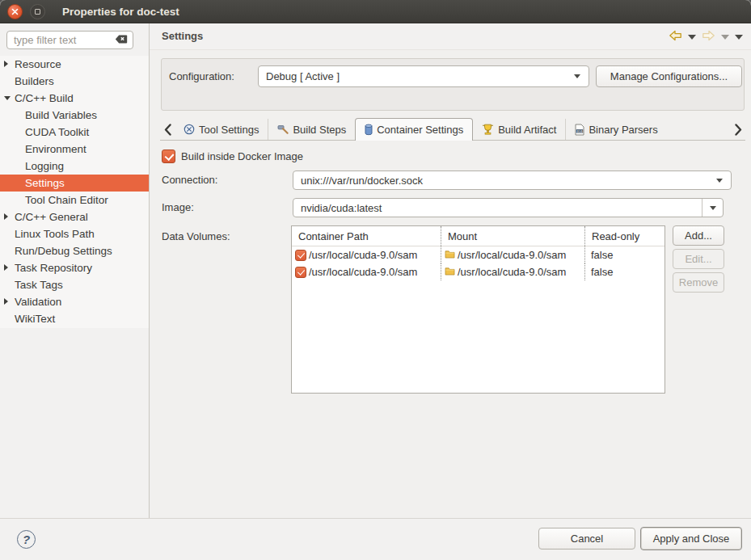 The height and width of the screenshot is (560, 751). Describe the element at coordinates (189, 129) in the screenshot. I see `tool-settings-icon` at that location.